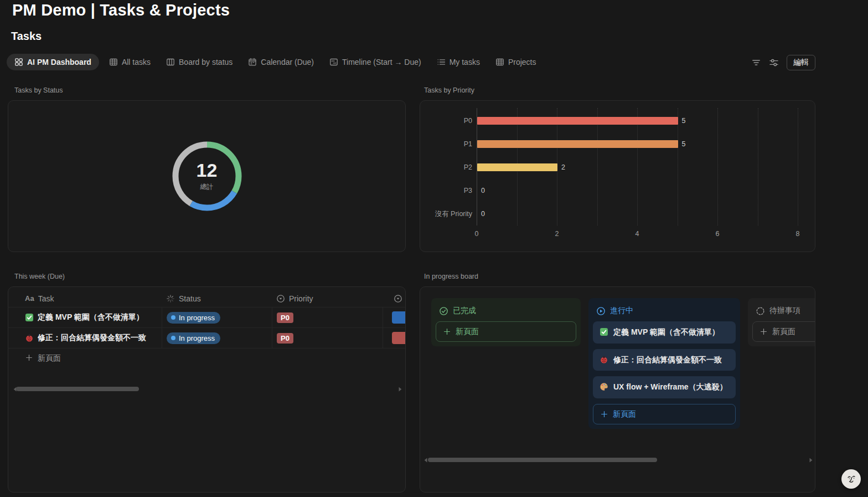 This screenshot has height=497, width=868. Describe the element at coordinates (207, 176) in the screenshot. I see `status-chart-card: 12 總計` at that location.